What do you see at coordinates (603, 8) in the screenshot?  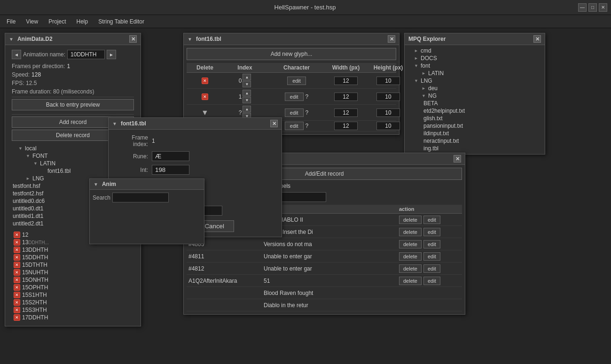 I see `close-window-button: ✕` at bounding box center [603, 8].